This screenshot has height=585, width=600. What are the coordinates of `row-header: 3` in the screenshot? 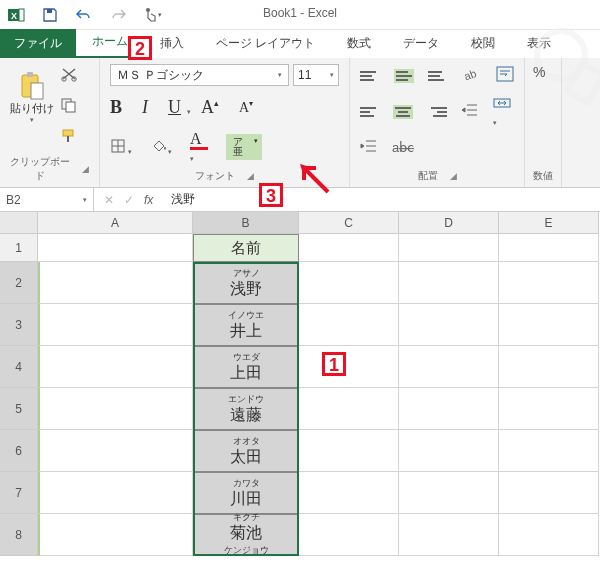 It's located at (19, 325).